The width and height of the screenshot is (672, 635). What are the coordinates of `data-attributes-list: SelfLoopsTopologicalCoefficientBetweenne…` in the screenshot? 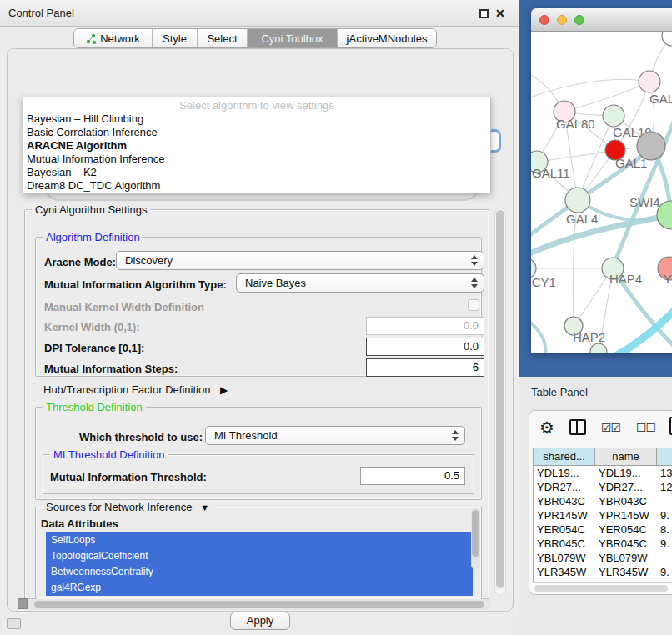 It's located at (259, 565).